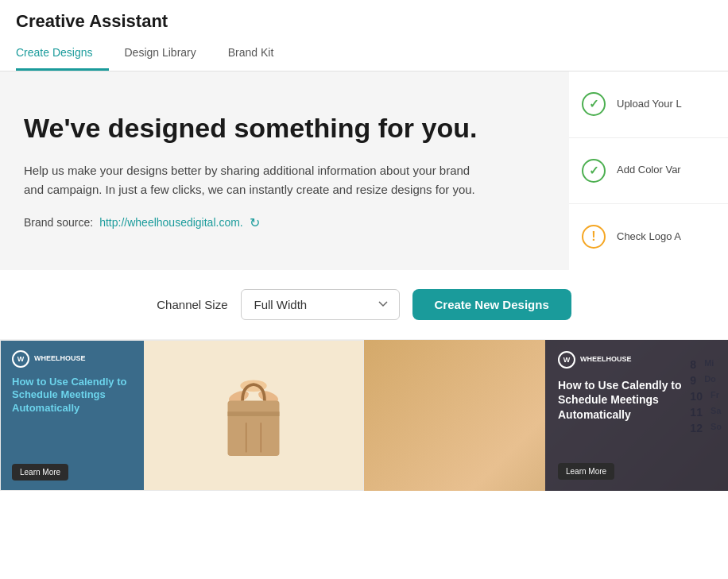  I want to click on hero-content: We've designed something for you. Help u…, so click(278, 171).